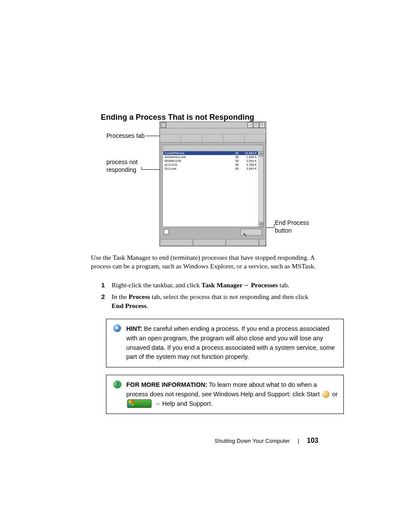 The width and height of the screenshot is (411, 532). What do you see at coordinates (213, 184) in the screenshot?
I see `task-manager-window: – □ × CorelDRW.exe0010,984 KAdobelnsvc.e…` at bounding box center [213, 184].